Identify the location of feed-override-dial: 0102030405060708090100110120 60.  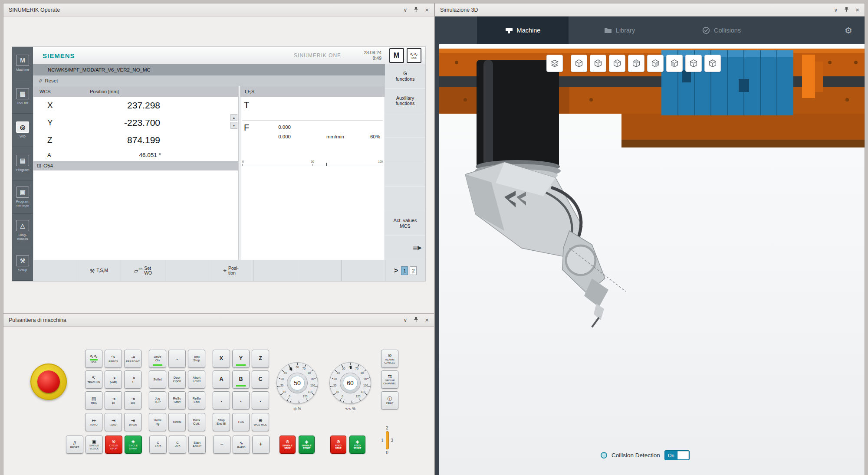
(350, 383).